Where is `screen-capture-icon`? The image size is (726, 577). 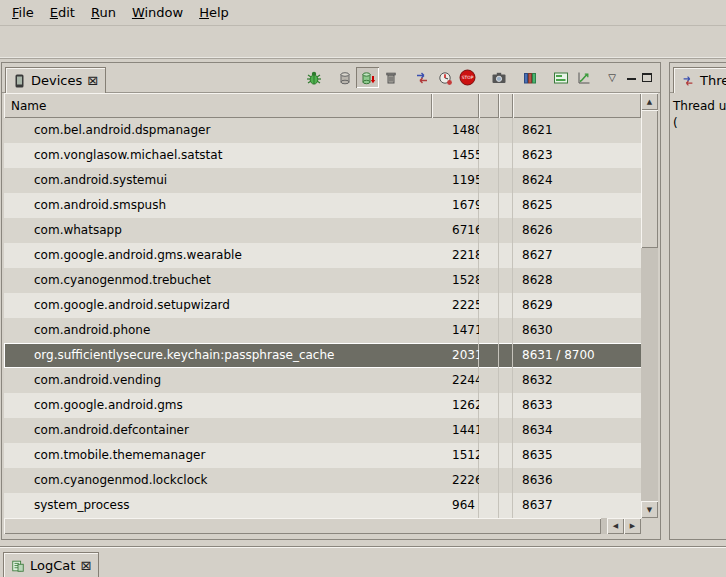 screen-capture-icon is located at coordinates (499, 78).